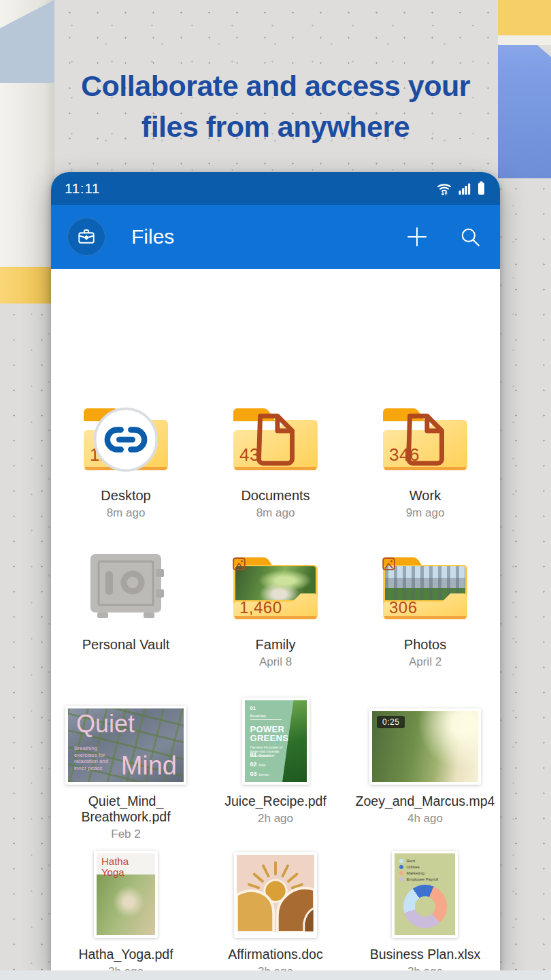  I want to click on file-tile-zoey-video: 0:25 Zoey_and_Marcus.mp4 4h ago, so click(426, 770).